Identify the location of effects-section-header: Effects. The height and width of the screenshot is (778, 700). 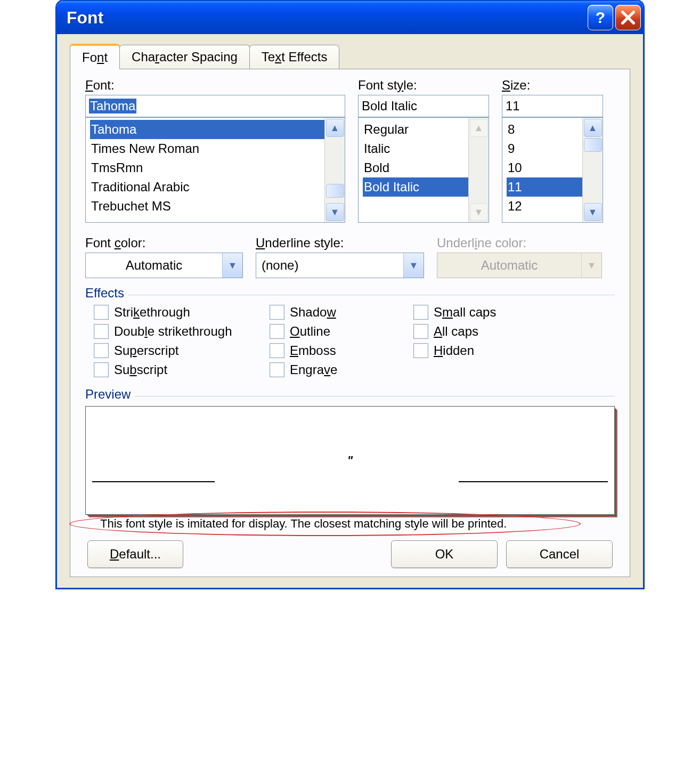
(350, 293).